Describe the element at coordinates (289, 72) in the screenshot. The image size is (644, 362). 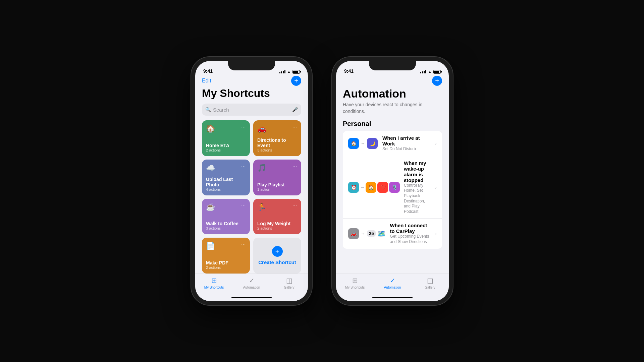
I see `wifi-left: ▲` at that location.